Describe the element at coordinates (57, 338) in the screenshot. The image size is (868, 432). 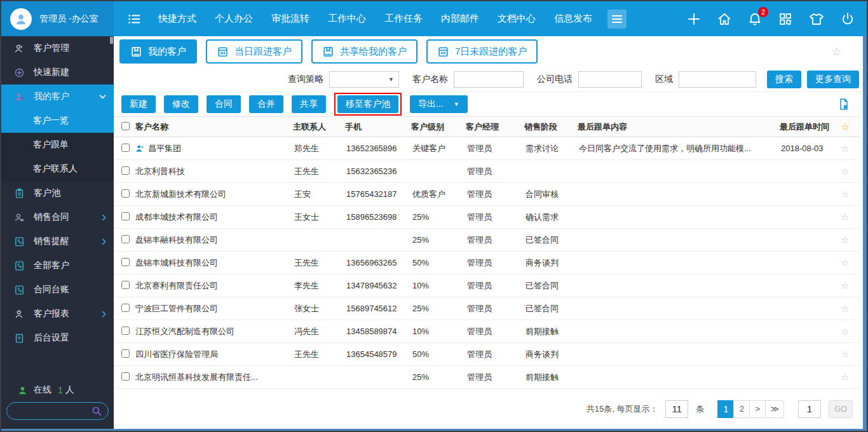
I see `sidebar-item-backend-settings: ¥ 后台设置` at that location.